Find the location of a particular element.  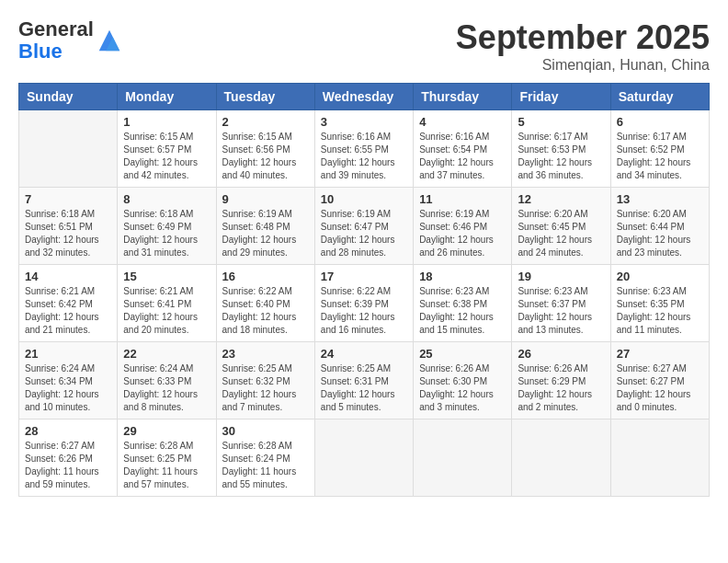

weekday-header: Thursday is located at coordinates (463, 98).